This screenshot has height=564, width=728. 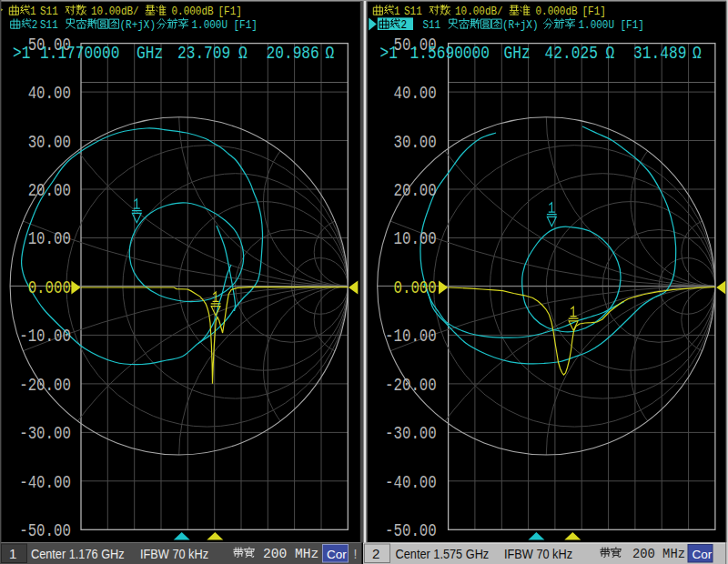 I want to click on svg-text: 1.1770000, so click(x=80, y=53).